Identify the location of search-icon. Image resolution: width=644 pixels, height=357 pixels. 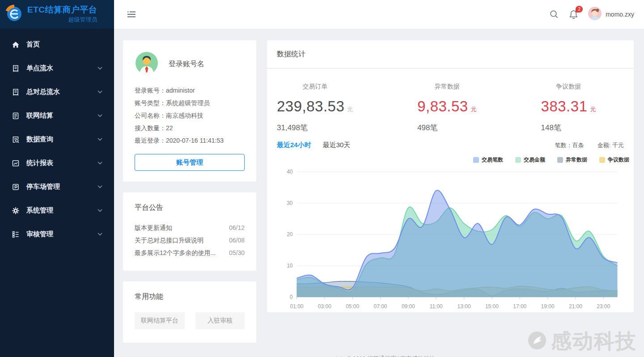
(554, 14).